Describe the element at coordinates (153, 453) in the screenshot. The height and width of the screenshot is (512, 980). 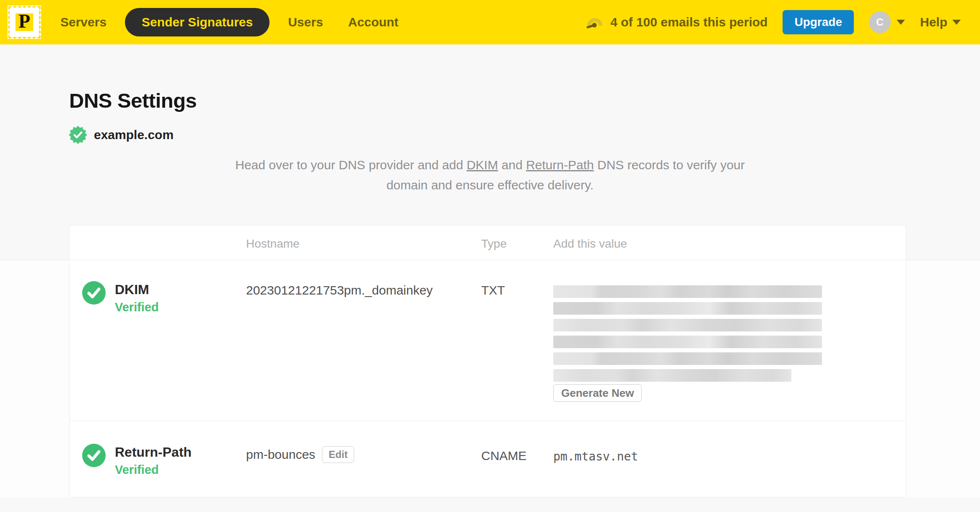
I see `record-name: Return-Path` at that location.